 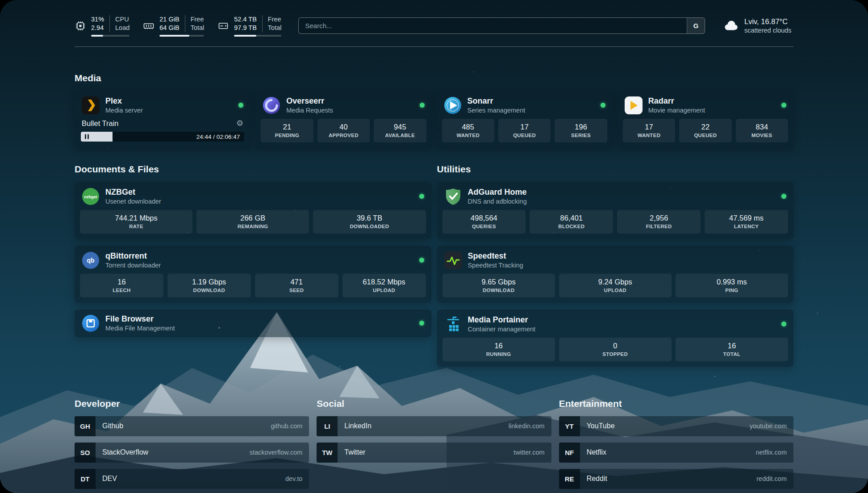 I want to click on plex-icon, so click(x=91, y=105).